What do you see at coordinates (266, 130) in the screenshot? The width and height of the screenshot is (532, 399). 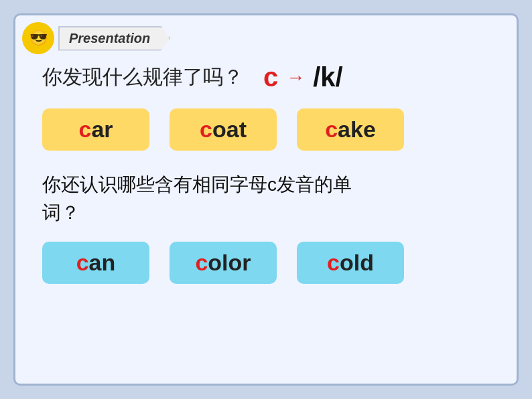 I see `yellow-word-row: car coat cake` at bounding box center [266, 130].